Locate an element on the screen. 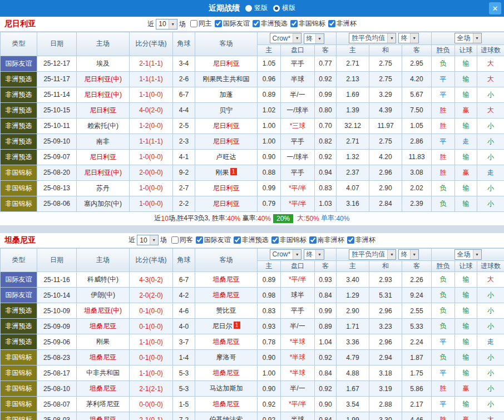 Image resolution: width=504 pixels, height=420 pixels. avg-home-cell: 4.79 is located at coordinates (353, 358).